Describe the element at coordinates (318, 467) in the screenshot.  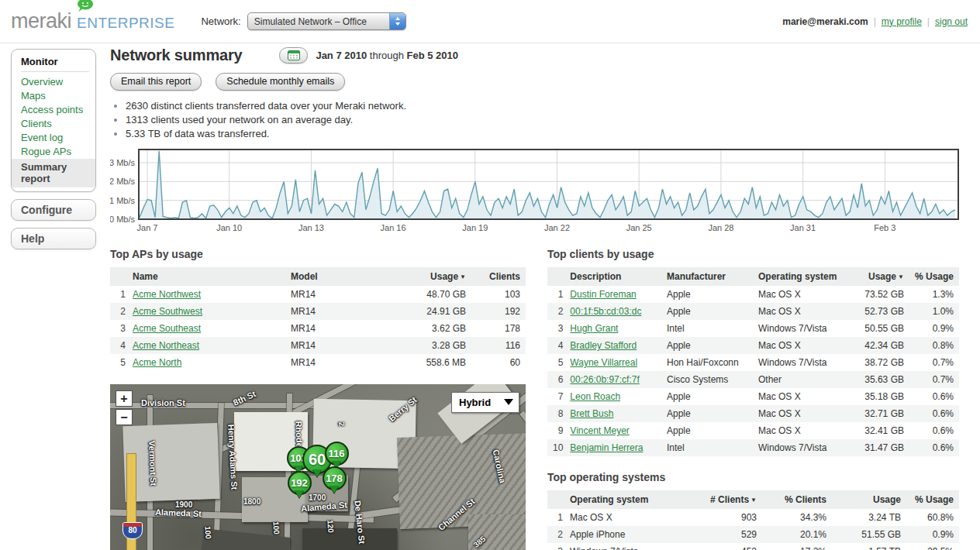
I see `ap-location-map: 80 + − Hybrid Google Division St8th StVe…` at that location.